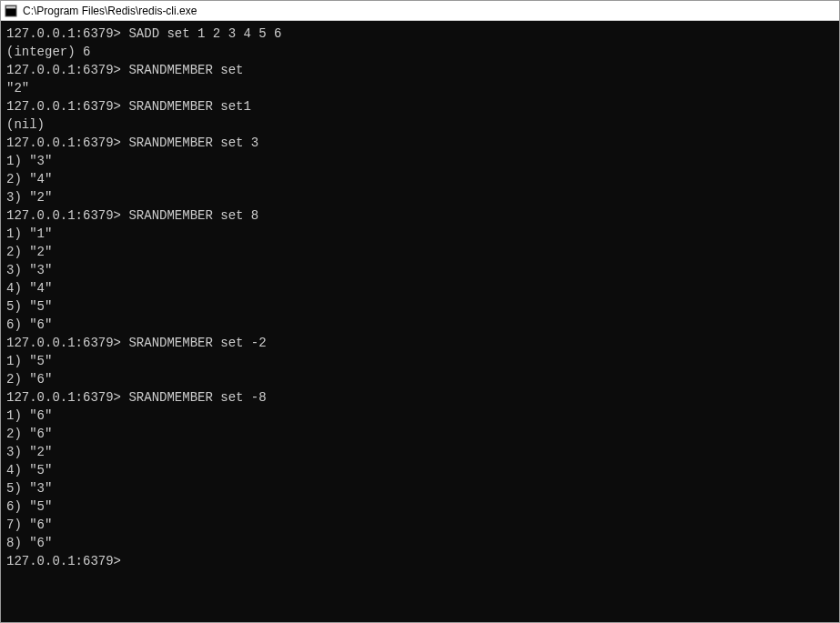 The image size is (840, 623). I want to click on terminal-command-line: 127.0.0.1:6379> SRANDMEMBER set 8, so click(420, 216).